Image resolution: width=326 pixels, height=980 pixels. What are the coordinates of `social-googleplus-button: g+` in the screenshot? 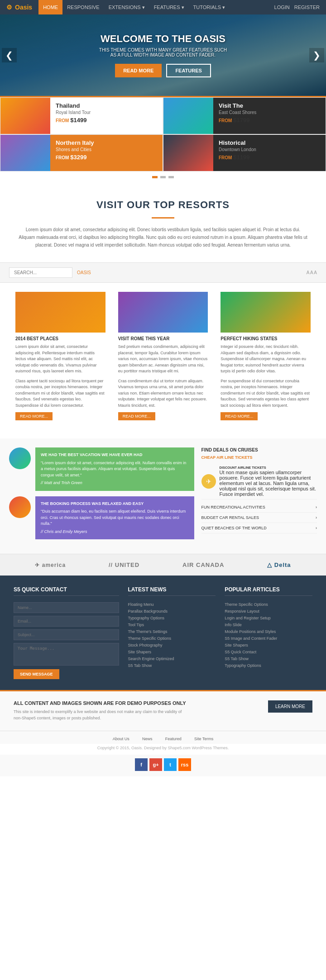 It's located at (156, 765).